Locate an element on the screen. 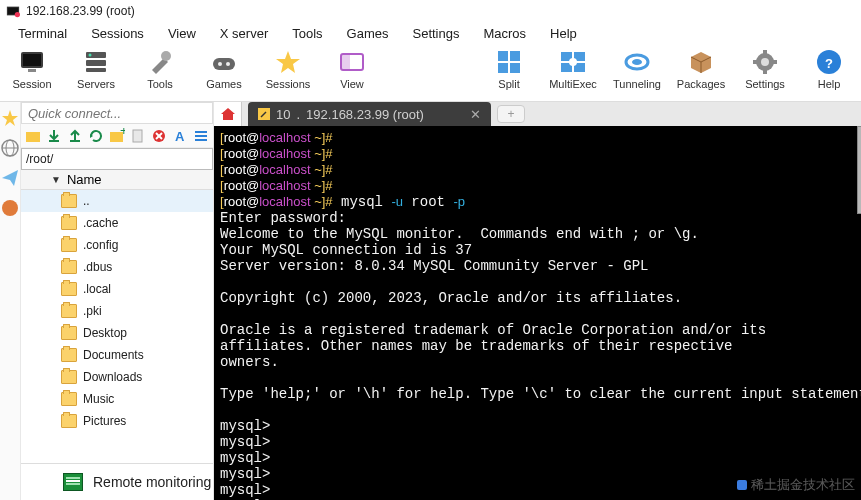 This screenshot has height=500, width=861. toolbar-packages: Packages is located at coordinates (701, 68).